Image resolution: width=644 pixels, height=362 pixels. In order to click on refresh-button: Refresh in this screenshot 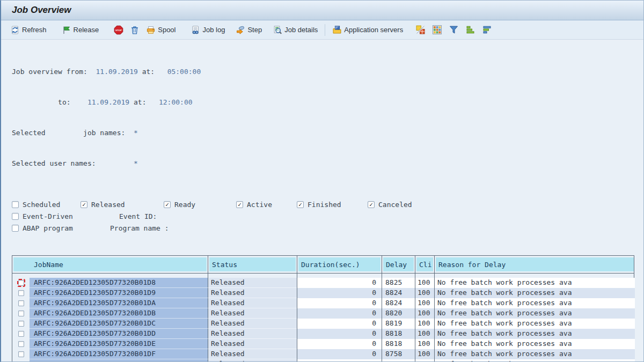, I will do `click(28, 30)`.